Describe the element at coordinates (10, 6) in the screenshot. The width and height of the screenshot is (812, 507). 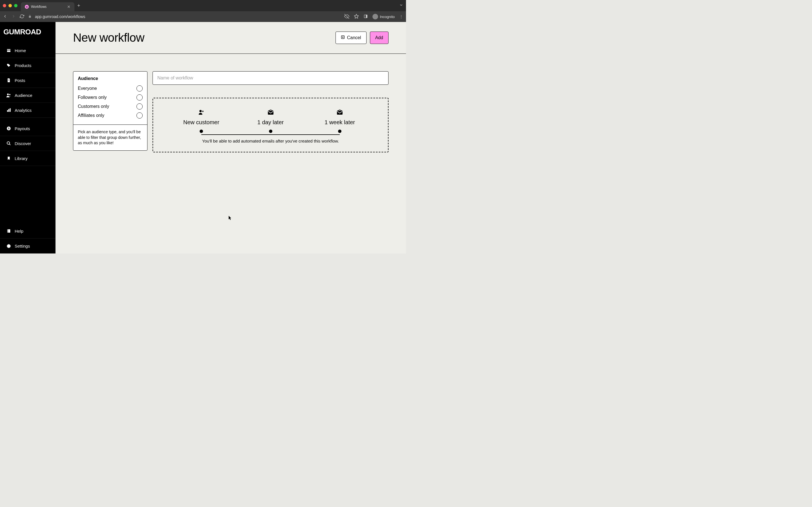
I see `minimize-window-button` at that location.